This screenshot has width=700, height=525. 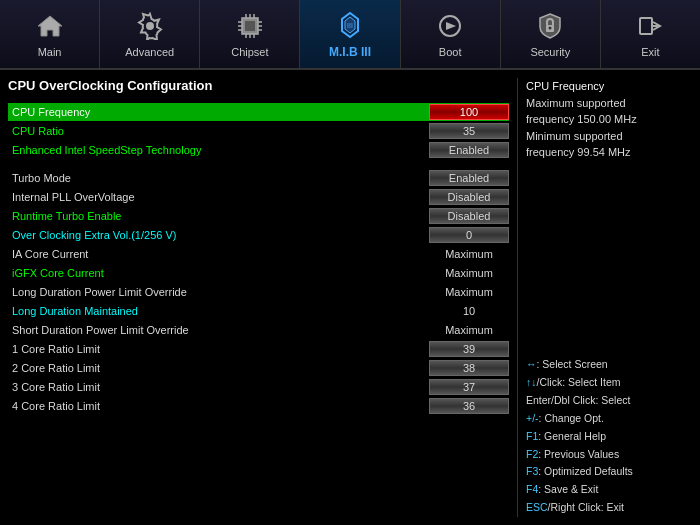 I want to click on section-title: CPU OverClocking Configuration, so click(x=258, y=86).